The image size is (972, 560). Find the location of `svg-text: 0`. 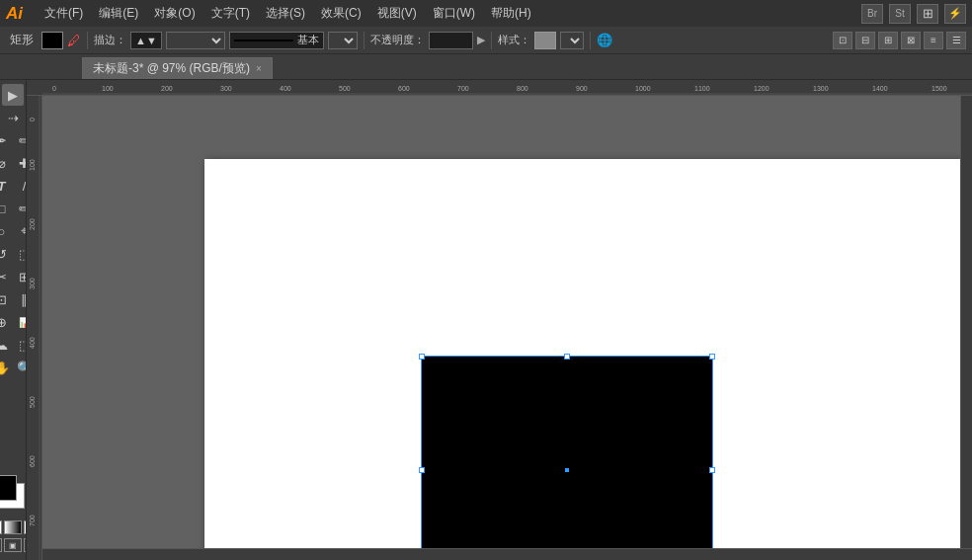

svg-text: 0 is located at coordinates (32, 120).